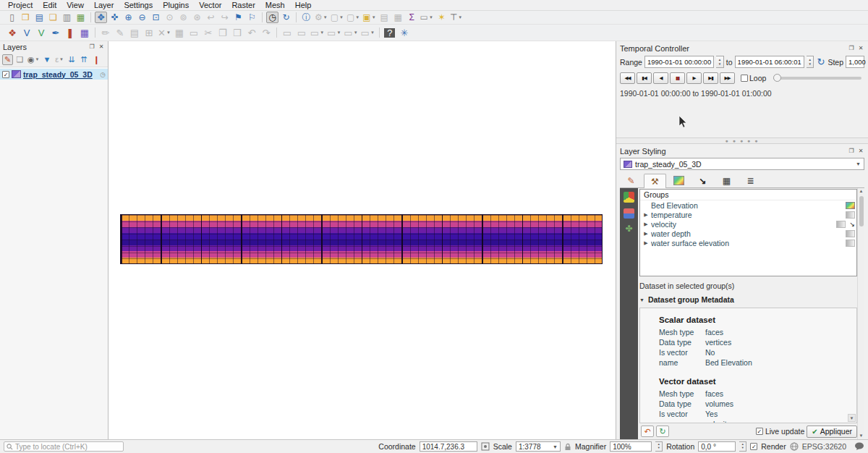 This screenshot has height=453, width=868. I want to click on menu-settings: Settings, so click(138, 5).